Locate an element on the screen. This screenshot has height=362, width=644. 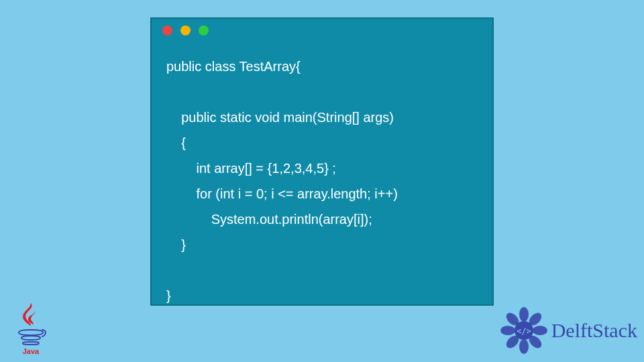
code-line: System.out.println(array[i]); is located at coordinates (270, 219).